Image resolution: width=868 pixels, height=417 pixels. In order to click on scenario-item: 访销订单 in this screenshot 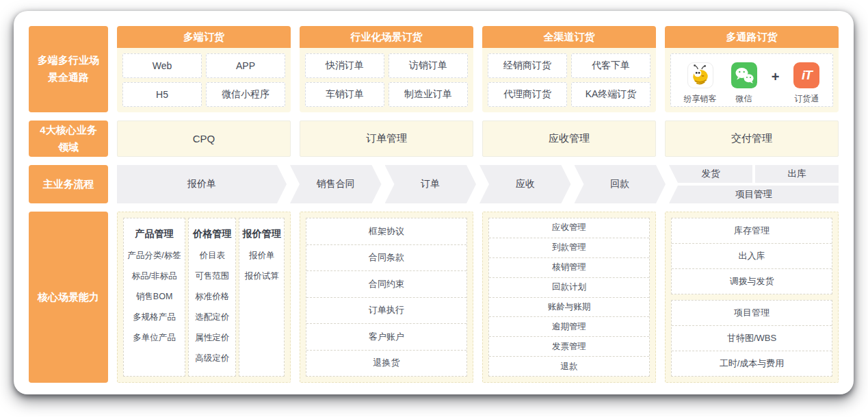, I will do `click(428, 66)`.